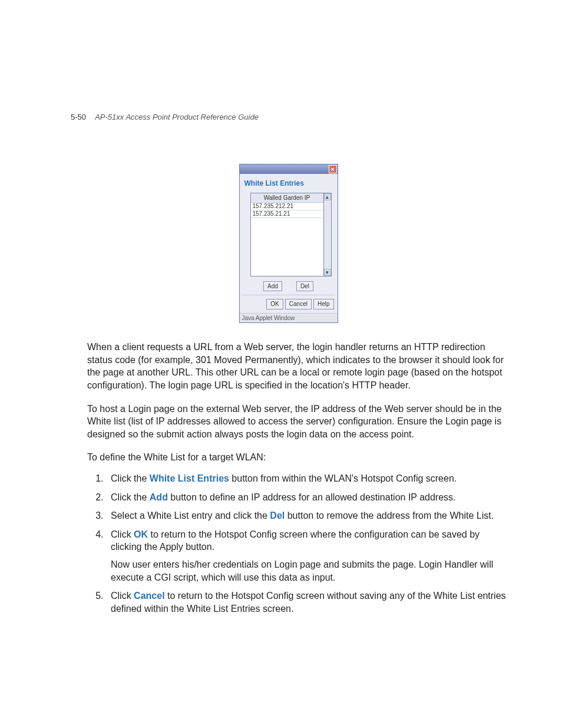 This screenshot has width=562, height=728. Describe the element at coordinates (159, 498) in the screenshot. I see `keyword: Add` at that location.